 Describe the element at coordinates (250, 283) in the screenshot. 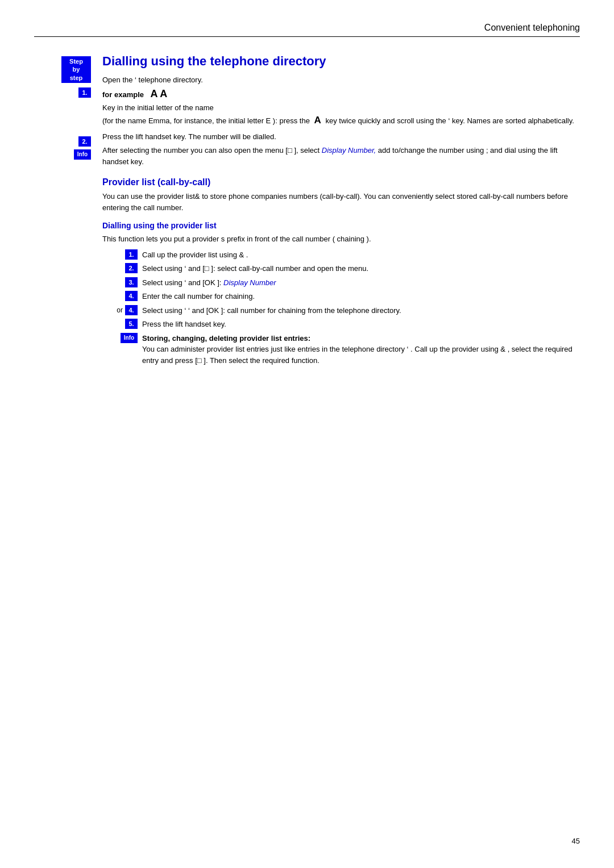

I see `display-number-step3: Display Number` at that location.